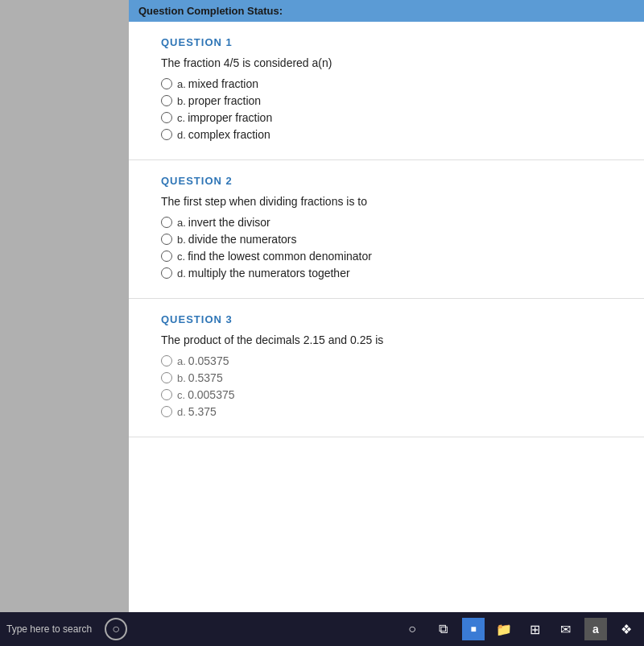  What do you see at coordinates (565, 629) in the screenshot?
I see `taskbar-icon-mail: ✉` at bounding box center [565, 629].